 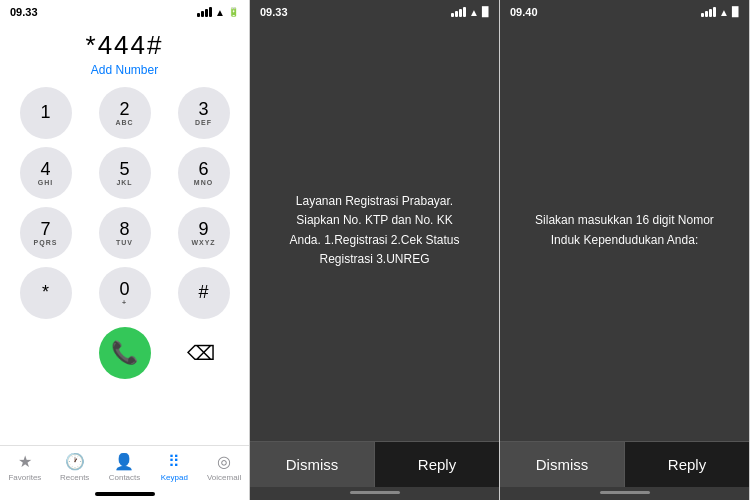 I want to click on reply-button-2: Reply, so click(x=437, y=464).